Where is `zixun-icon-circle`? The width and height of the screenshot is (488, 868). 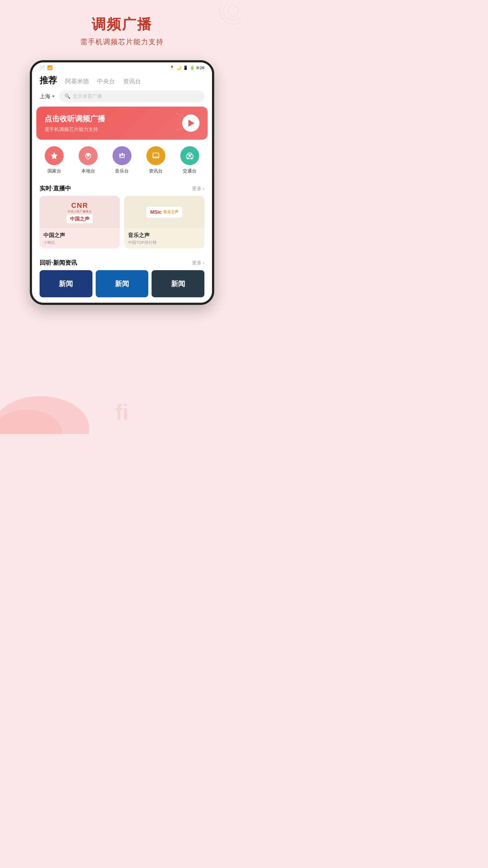
zixun-icon-circle is located at coordinates (156, 156).